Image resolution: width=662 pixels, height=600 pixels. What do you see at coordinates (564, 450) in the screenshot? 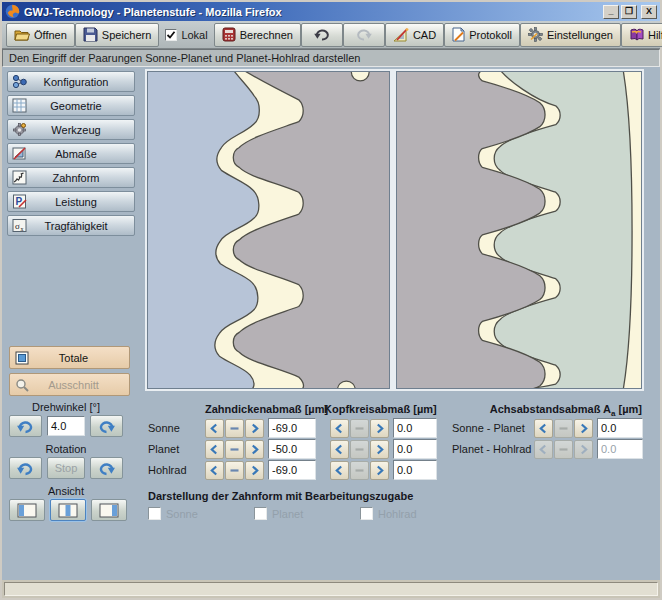
I see `axis-stepper-planet-hohlrad` at bounding box center [564, 450].